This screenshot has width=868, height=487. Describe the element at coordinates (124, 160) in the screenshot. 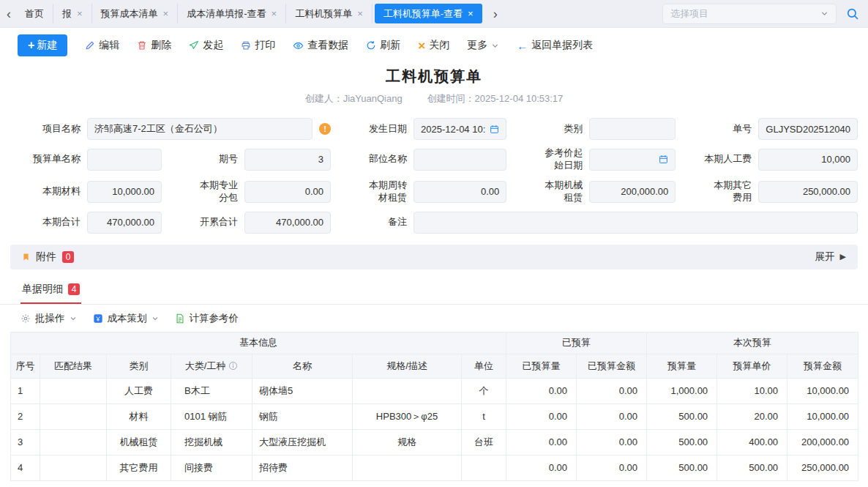

I see `budget-name-input` at that location.